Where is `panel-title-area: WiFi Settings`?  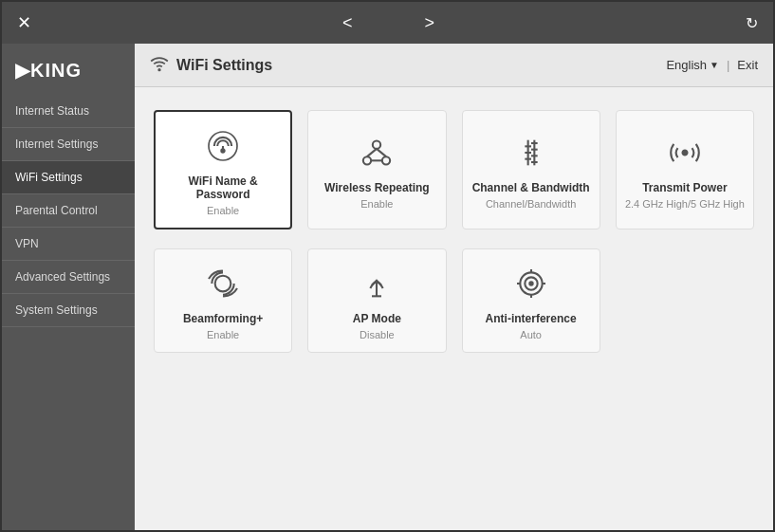 panel-title-area: WiFi Settings is located at coordinates (211, 65).